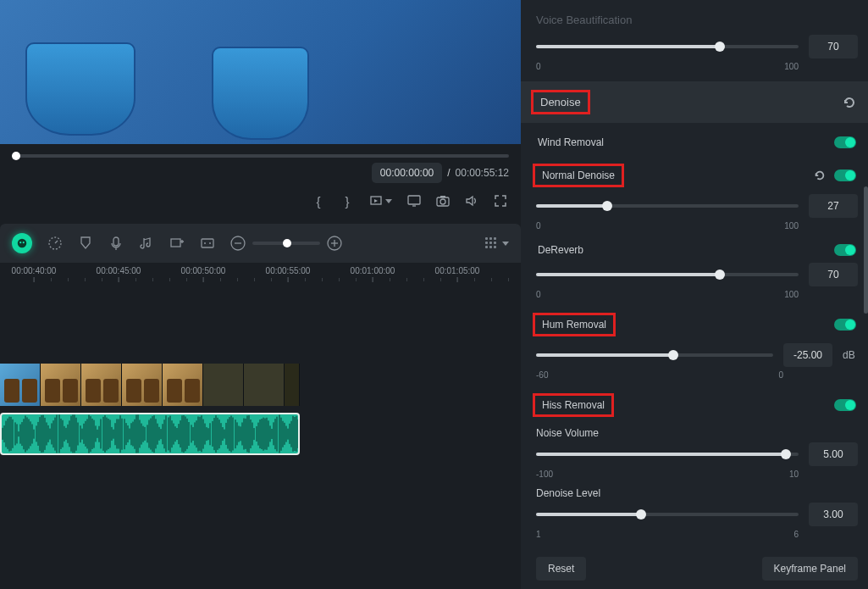  Describe the element at coordinates (808, 355) in the screenshot. I see `hum-removal-value: -25.00` at that location.